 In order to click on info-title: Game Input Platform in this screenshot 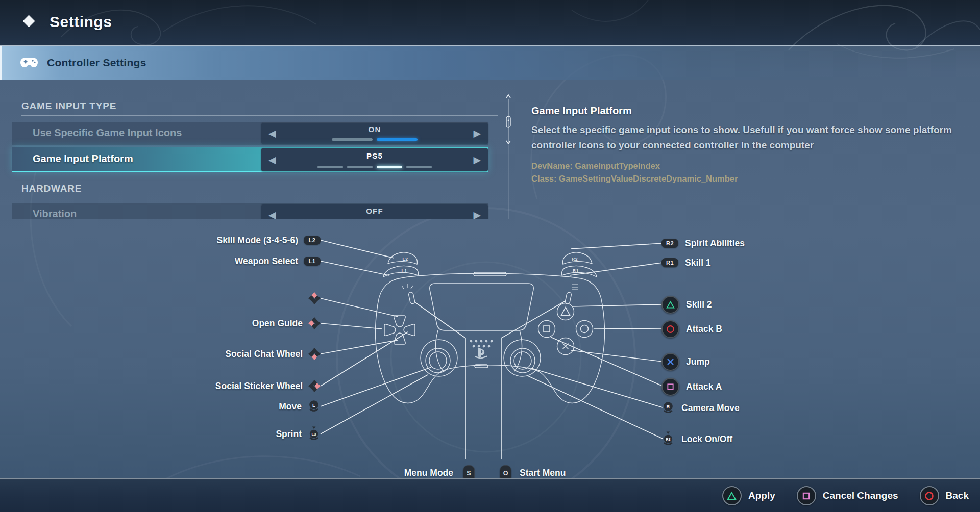, I will do `click(582, 111)`.